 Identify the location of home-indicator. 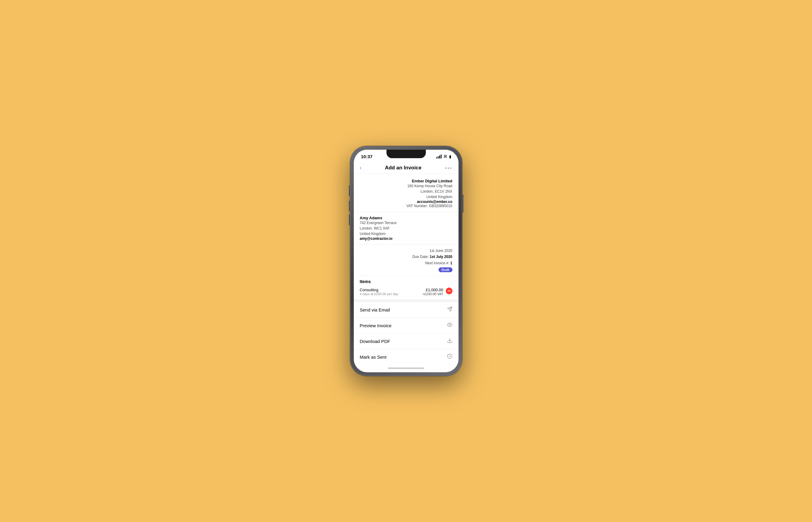
(406, 368).